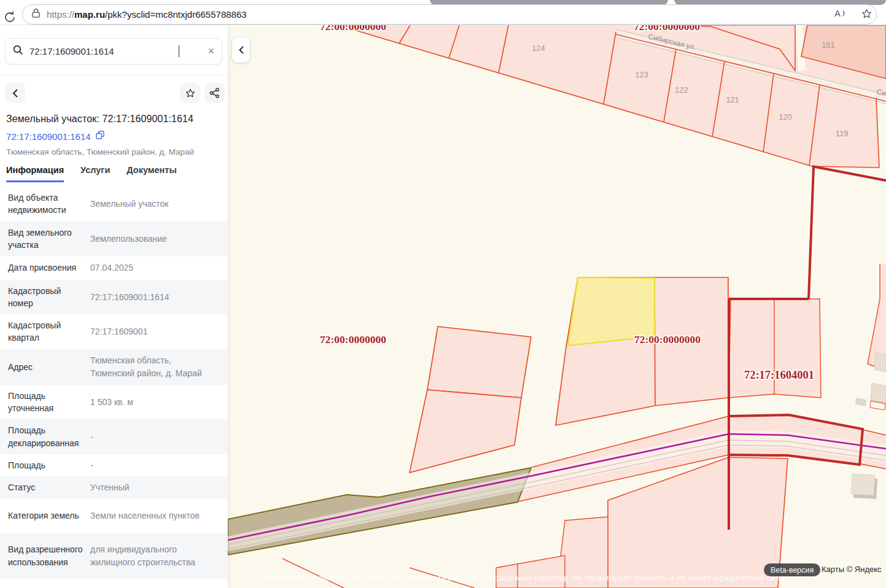 This screenshot has height=588, width=886. I want to click on parcel-number: 120, so click(785, 117).